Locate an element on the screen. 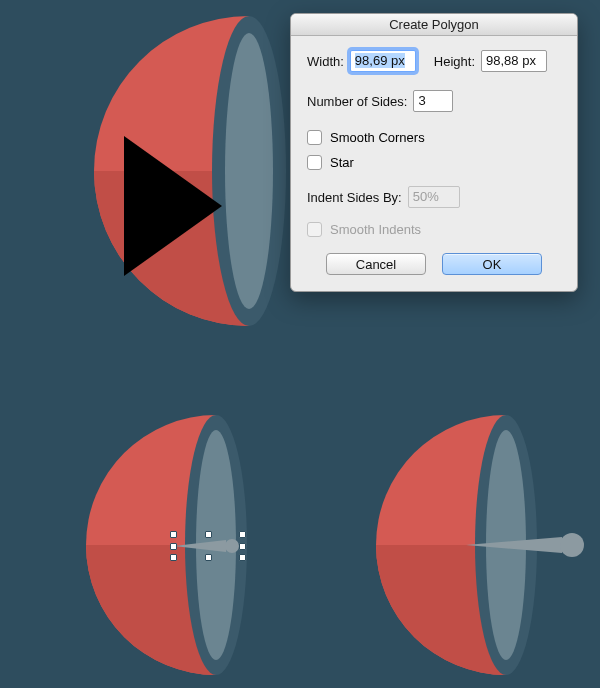 The height and width of the screenshot is (688, 600). smooth-indents-label: Smooth Indents is located at coordinates (376, 230).